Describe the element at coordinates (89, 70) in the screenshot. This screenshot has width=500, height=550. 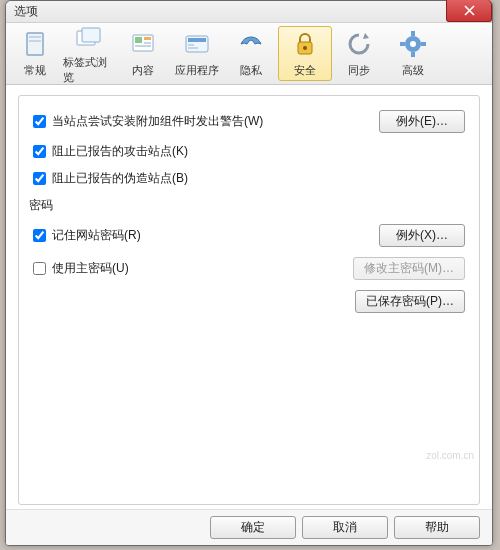
I see `tab-label: 标签式浏览` at that location.